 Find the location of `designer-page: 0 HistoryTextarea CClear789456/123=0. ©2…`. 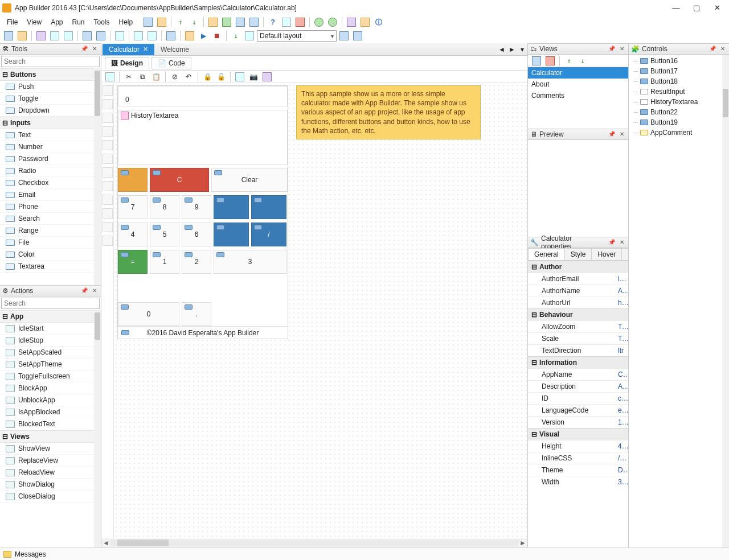

designer-page: 0 HistoryTextarea CClear789456/123=0. ©2… is located at coordinates (203, 212).